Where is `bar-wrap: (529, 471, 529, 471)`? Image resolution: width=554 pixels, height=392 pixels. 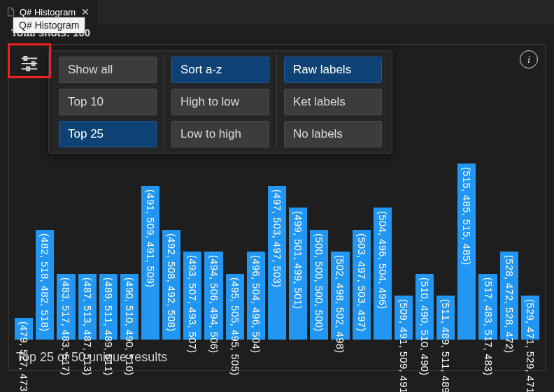 bar-wrap: (529, 471, 529, 471) is located at coordinates (530, 252).